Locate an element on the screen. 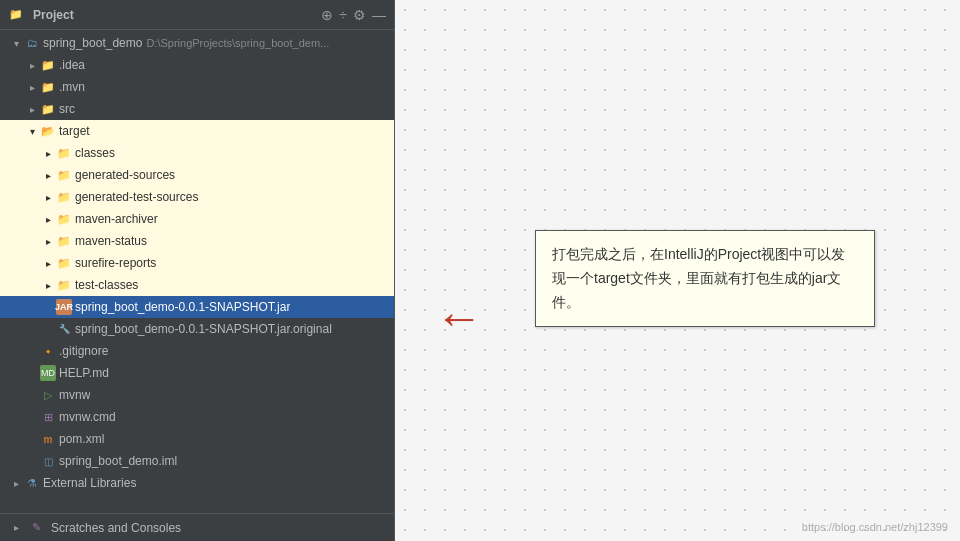 The image size is (960, 541). surefire-icon: 📁 is located at coordinates (64, 263).